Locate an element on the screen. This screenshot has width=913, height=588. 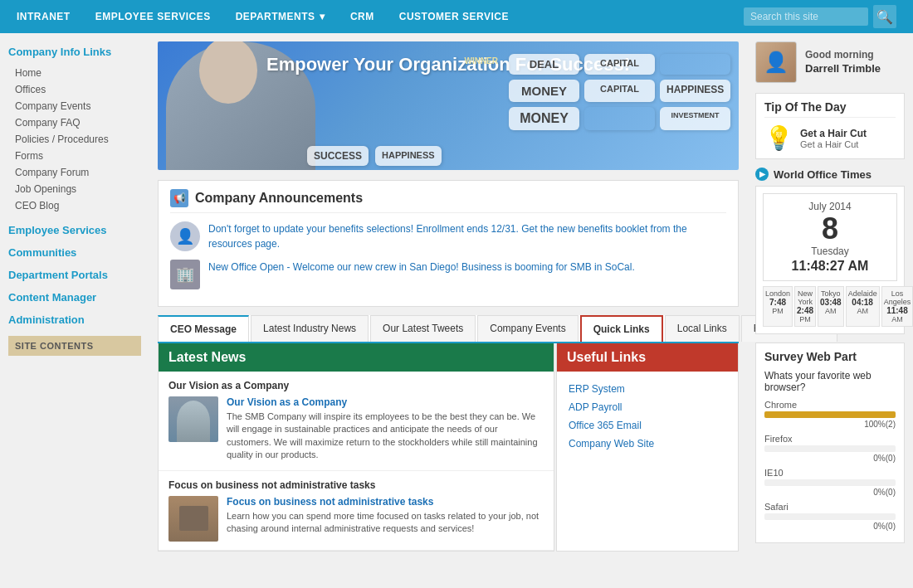
tab-local-links: Local Links is located at coordinates (702, 328).